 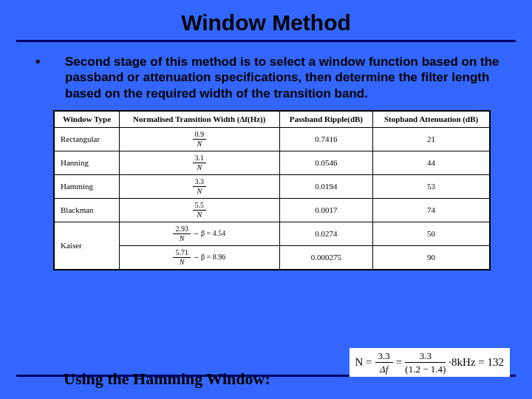 What do you see at coordinates (426, 362) in the screenshot?
I see `eq-fraction: 3.3 (1.2 − 1.4)` at bounding box center [426, 362].